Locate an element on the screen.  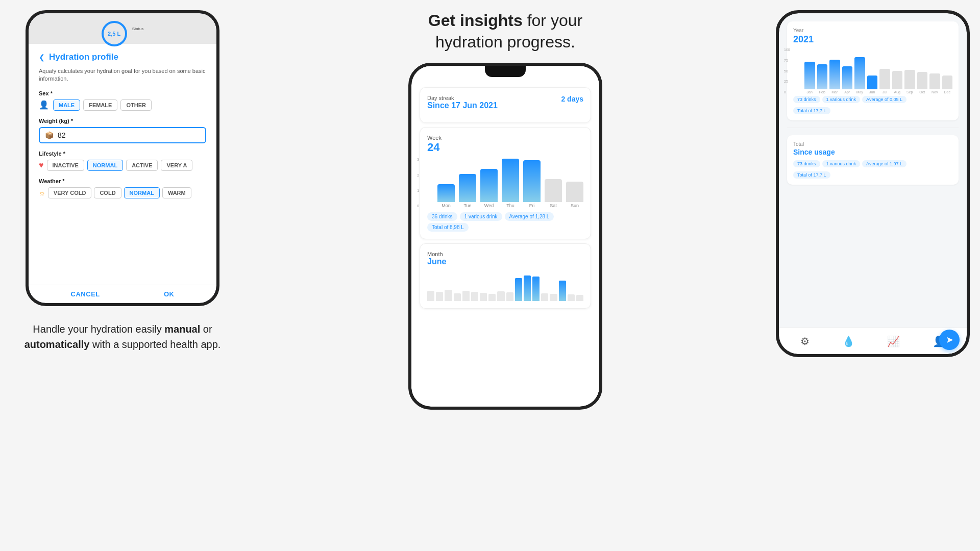
day-streak-label: Day streak is located at coordinates (462, 98).